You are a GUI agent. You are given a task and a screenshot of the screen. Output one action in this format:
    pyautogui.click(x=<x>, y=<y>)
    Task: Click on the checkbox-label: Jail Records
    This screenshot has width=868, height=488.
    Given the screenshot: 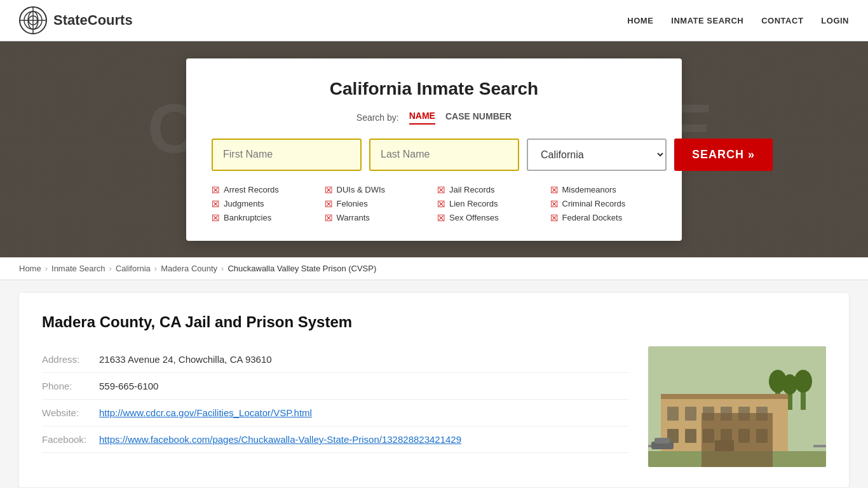 What is the action you would take?
    pyautogui.click(x=472, y=189)
    